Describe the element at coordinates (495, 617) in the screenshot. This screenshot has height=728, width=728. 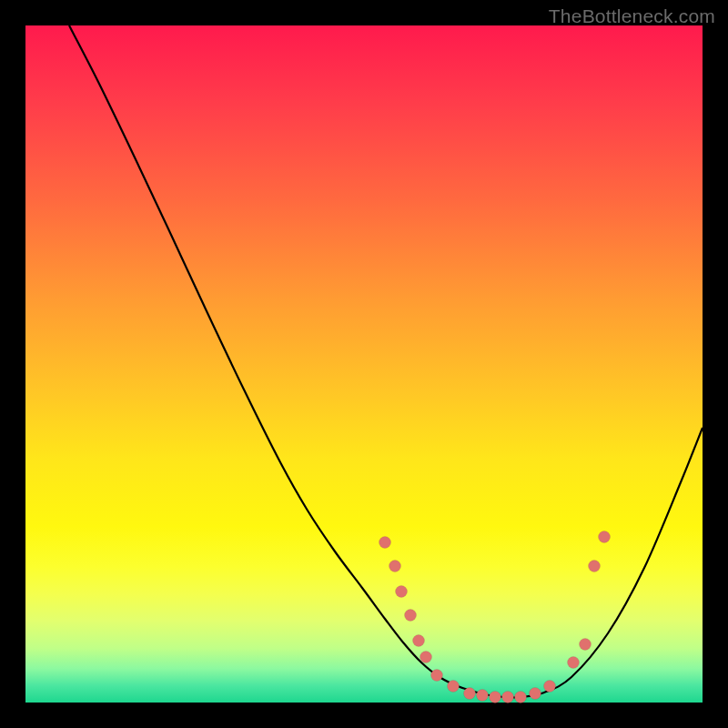
I see `data-points-group` at that location.